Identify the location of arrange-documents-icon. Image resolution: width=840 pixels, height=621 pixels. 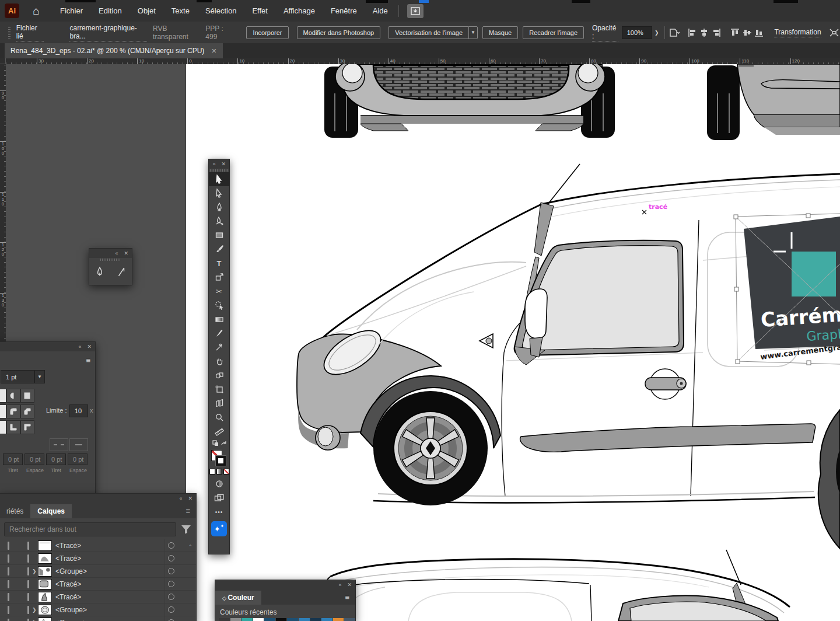
(415, 11).